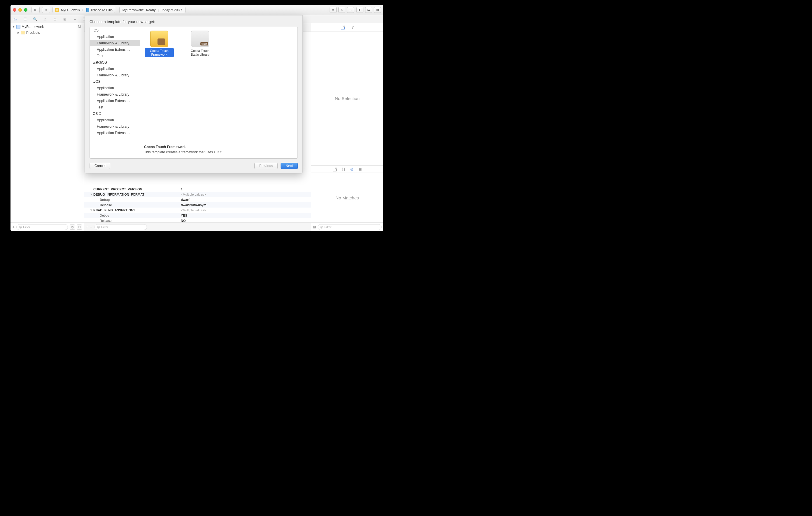 The width and height of the screenshot is (812, 516). What do you see at coordinates (342, 10) in the screenshot?
I see `editor-mode-buttons: ≡ ◎ ↔` at bounding box center [342, 10].